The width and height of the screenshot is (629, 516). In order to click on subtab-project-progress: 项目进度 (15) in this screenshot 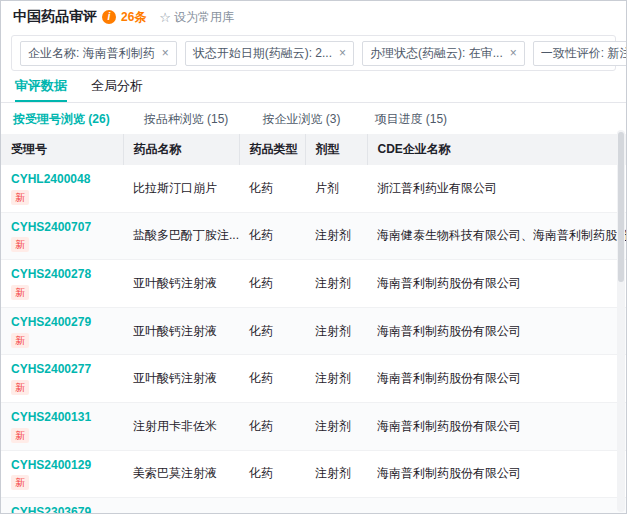, I will do `click(410, 120)`.